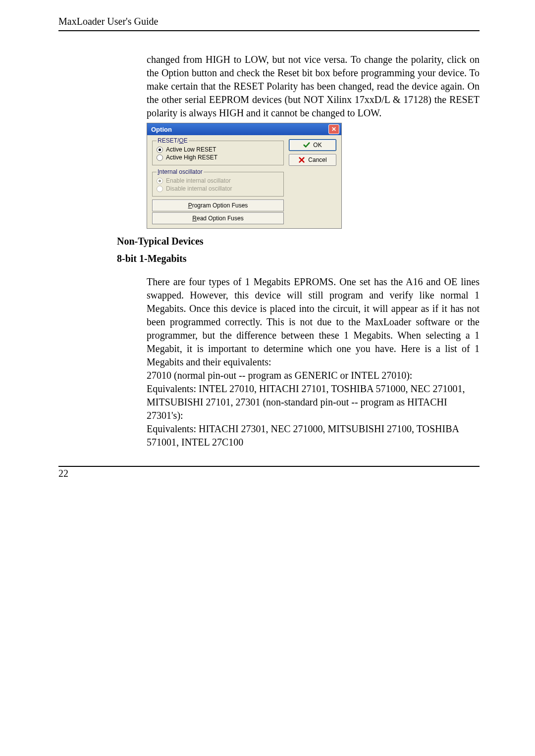 This screenshot has width=535, height=756. I want to click on radio-active-low-reset: Active Low RESET, so click(218, 150).